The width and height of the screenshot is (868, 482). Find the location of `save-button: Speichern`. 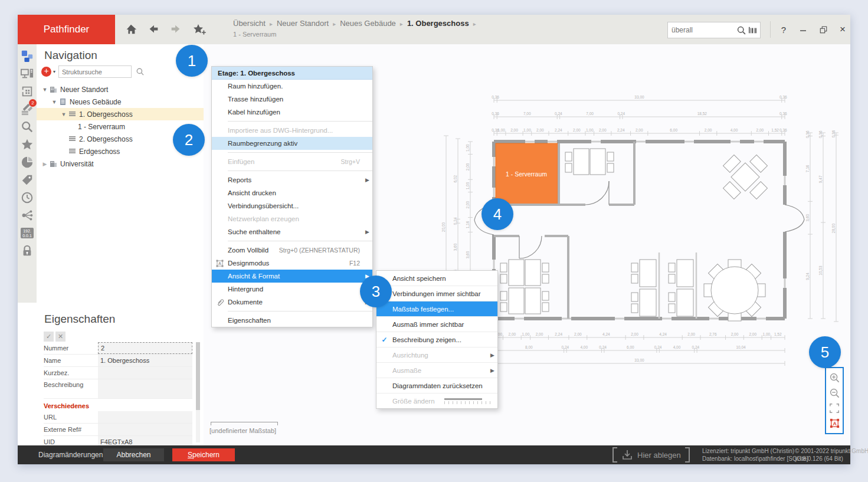

save-button: Speichern is located at coordinates (204, 455).